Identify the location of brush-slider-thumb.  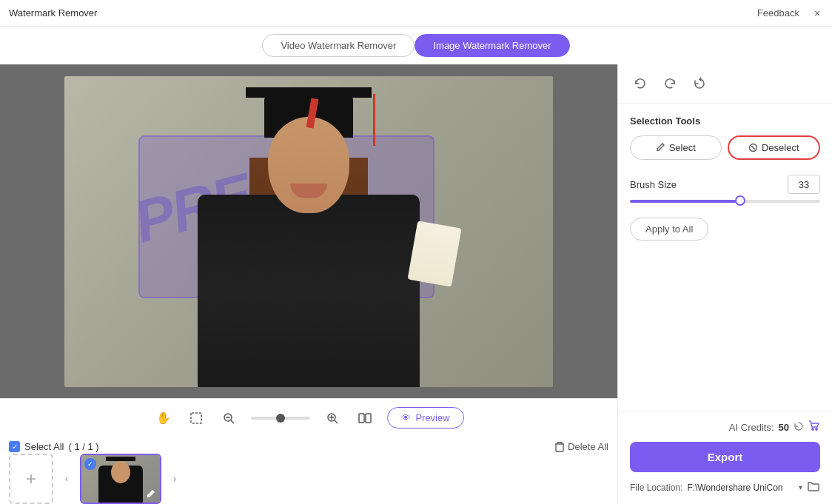
(740, 201).